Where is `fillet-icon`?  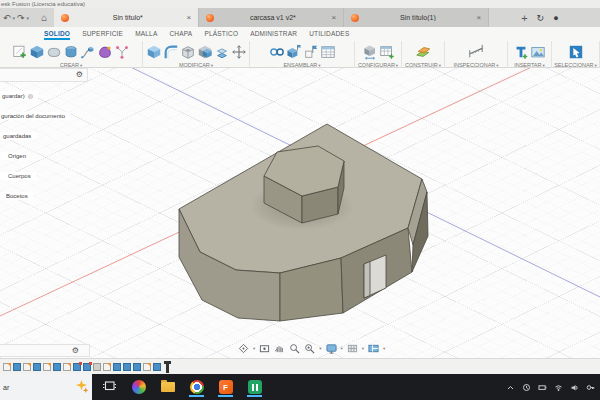 fillet-icon is located at coordinates (171, 52).